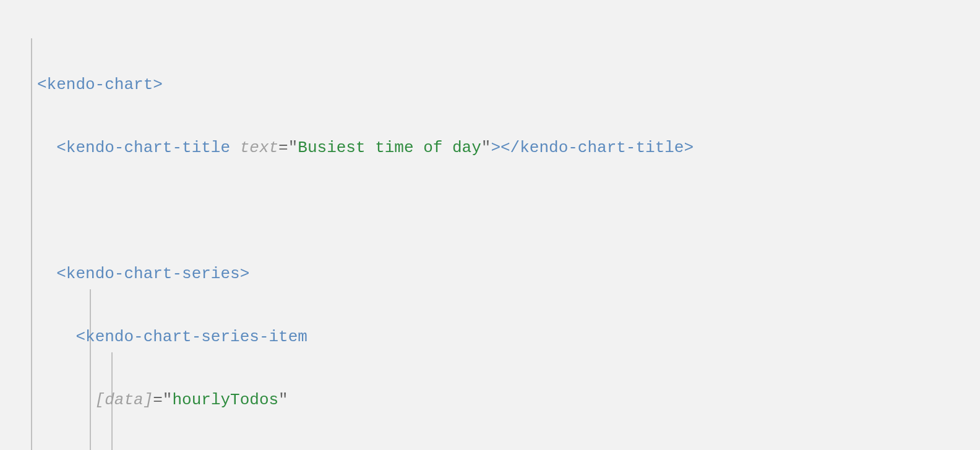  What do you see at coordinates (509, 449) in the screenshot?
I see `code-line: [name]="field"` at bounding box center [509, 449].